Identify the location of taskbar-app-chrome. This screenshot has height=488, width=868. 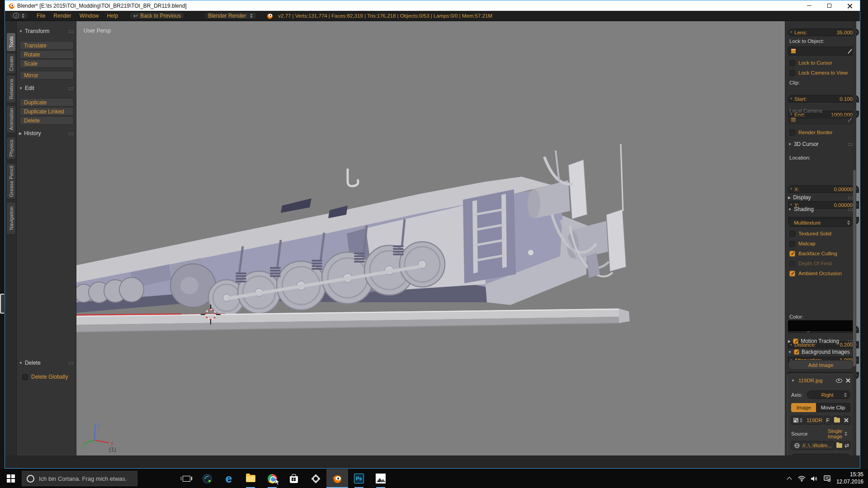
(272, 479).